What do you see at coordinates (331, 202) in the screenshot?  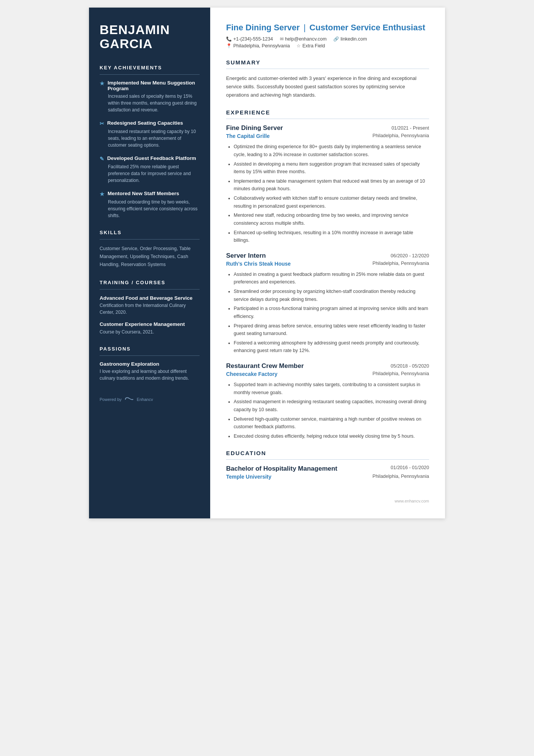 I see `bullet-item: Collaboratively worked with kitchen staf…` at bounding box center [331, 202].